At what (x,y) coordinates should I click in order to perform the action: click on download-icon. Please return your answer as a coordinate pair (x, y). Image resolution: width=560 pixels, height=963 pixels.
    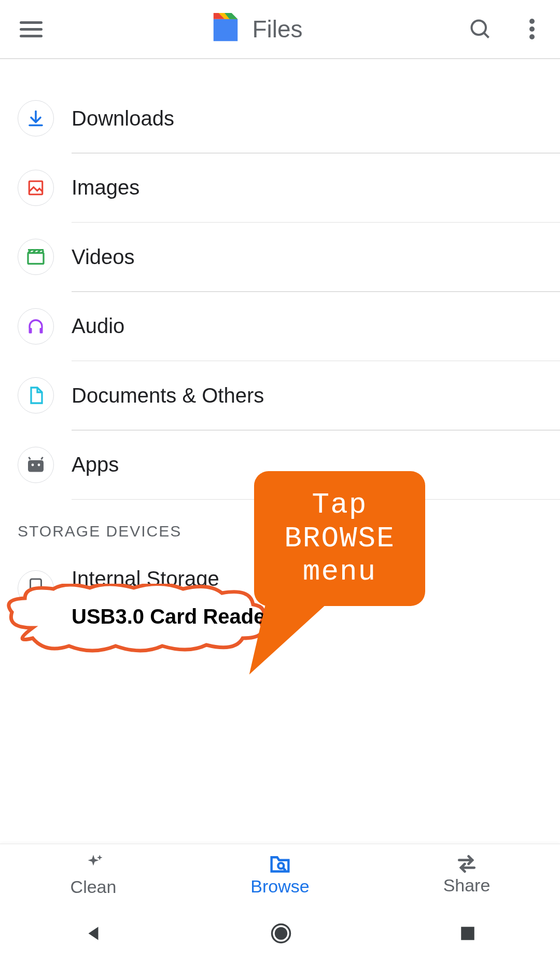
    Looking at the image, I should click on (36, 118).